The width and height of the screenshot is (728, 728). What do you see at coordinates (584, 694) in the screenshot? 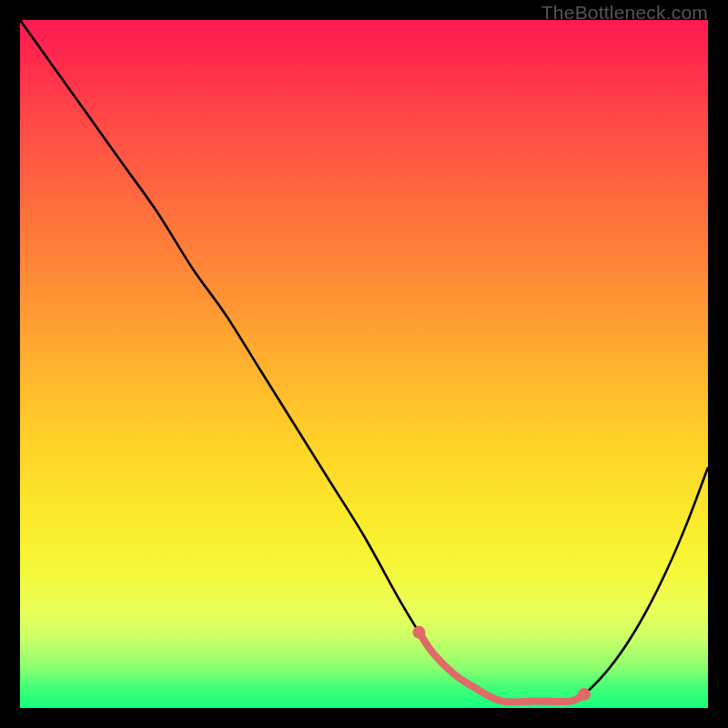
I see `highlight-endpoint-right` at bounding box center [584, 694].